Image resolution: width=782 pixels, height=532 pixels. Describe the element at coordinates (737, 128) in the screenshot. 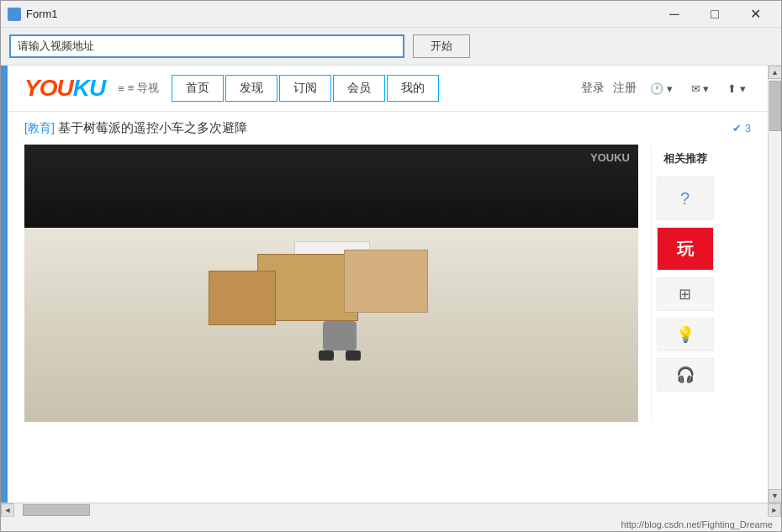

I see `check-icon: ✔` at that location.